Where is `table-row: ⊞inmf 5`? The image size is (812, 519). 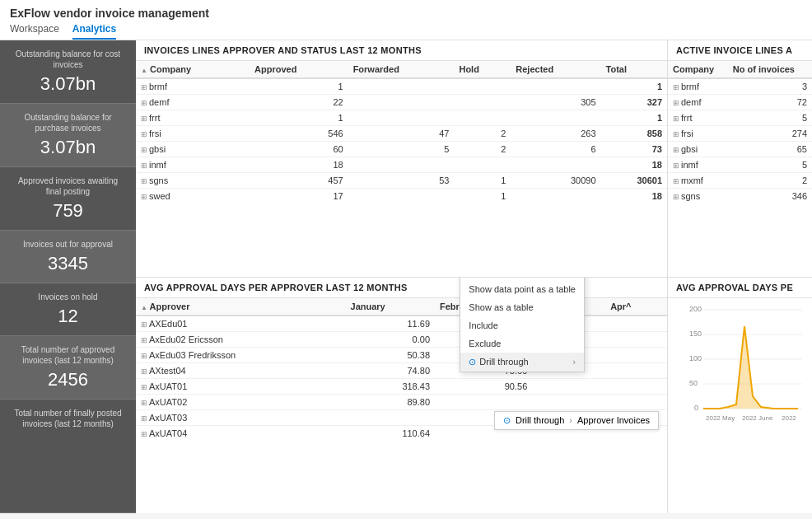
table-row: ⊞inmf 5 is located at coordinates (740, 165).